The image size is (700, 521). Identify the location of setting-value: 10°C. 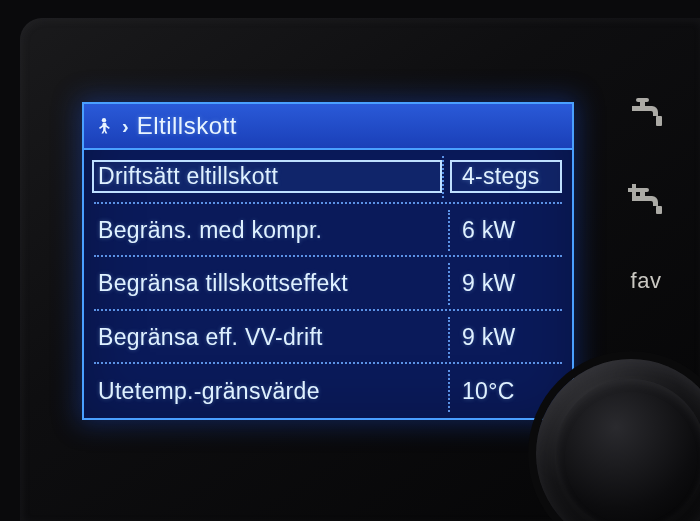
(506, 392).